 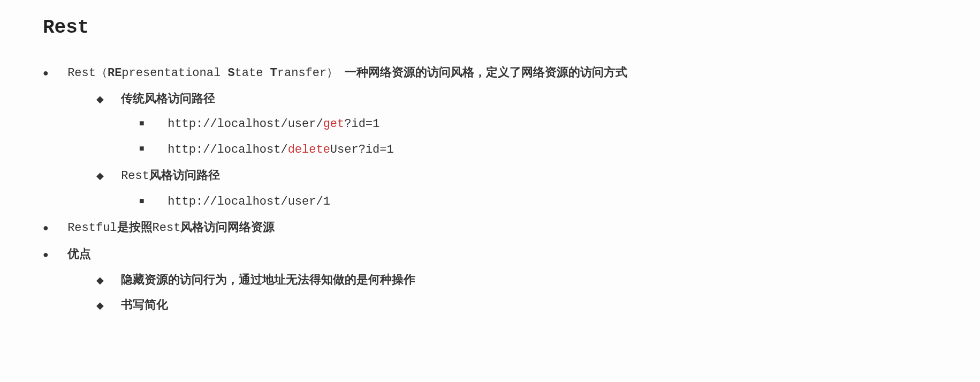 What do you see at coordinates (274, 73) in the screenshot?
I see `text-t: T` at bounding box center [274, 73].